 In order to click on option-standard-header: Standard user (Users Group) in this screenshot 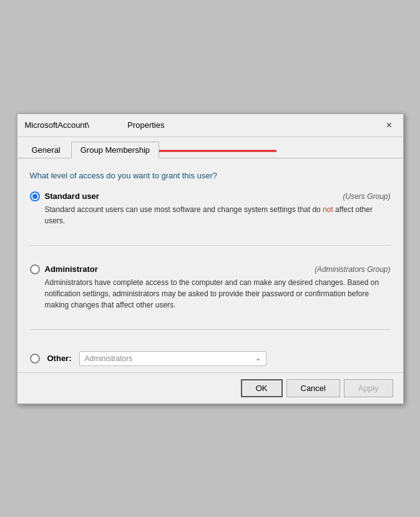, I will do `click(210, 196)`.